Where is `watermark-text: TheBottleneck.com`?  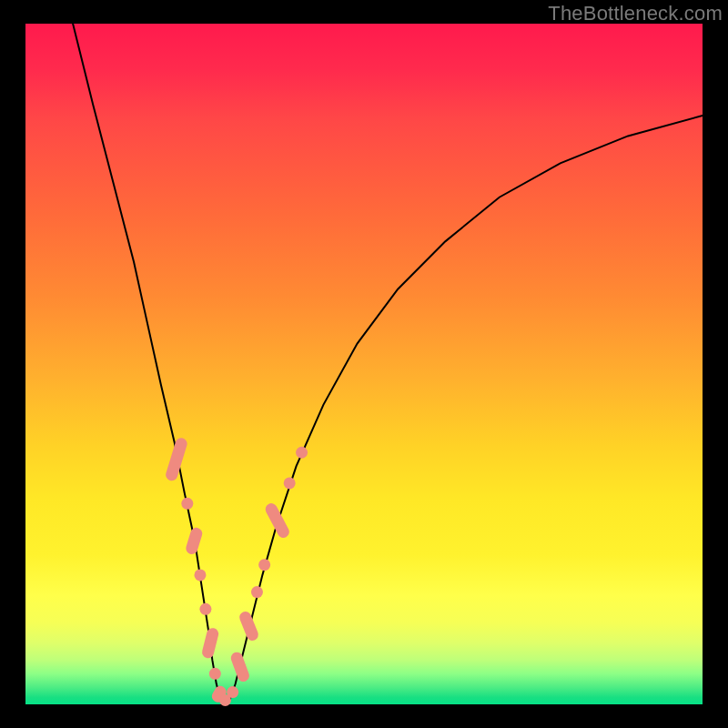 watermark-text: TheBottleneck.com is located at coordinates (635, 14).